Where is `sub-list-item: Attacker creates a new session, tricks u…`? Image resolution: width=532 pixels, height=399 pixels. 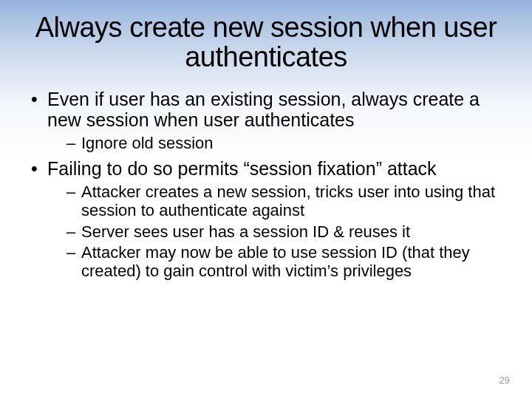 sub-list-item: Attacker creates a new session, tricks u… is located at coordinates (286, 201).